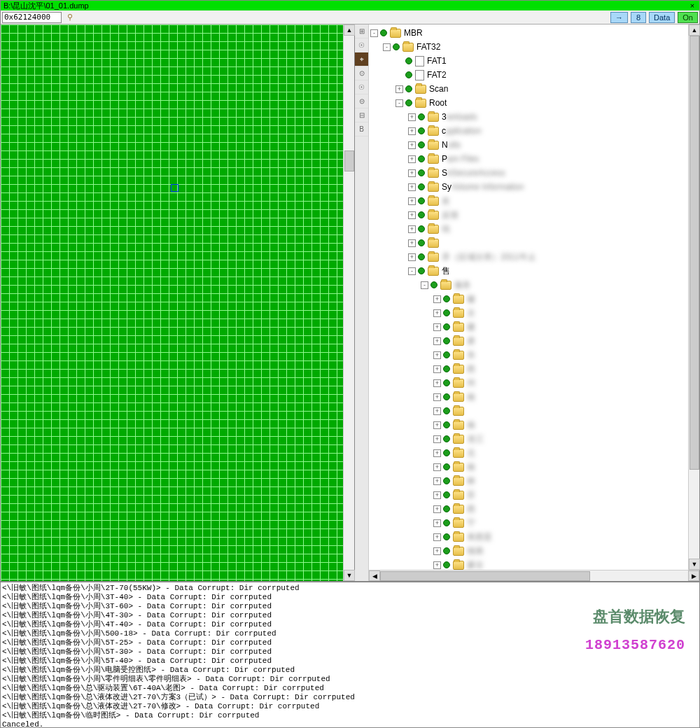  What do you see at coordinates (374, 575) in the screenshot?
I see `scroll-left-icon: ◀` at bounding box center [374, 575].